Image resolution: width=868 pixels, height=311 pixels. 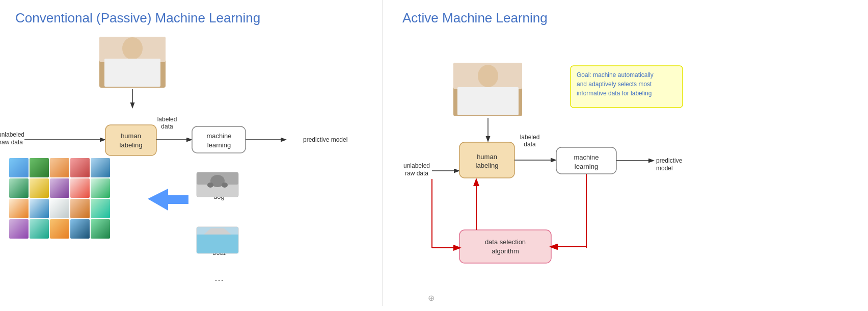 I want to click on svg-text: informative data for labeling, so click(x=614, y=93).